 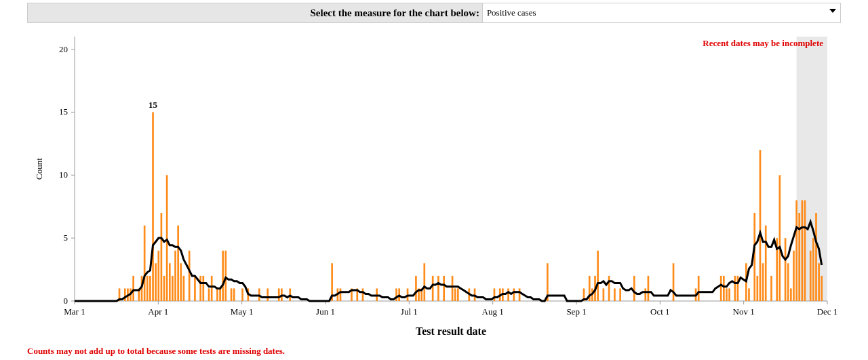 I want to click on x-tick-label: Apr 1, so click(x=158, y=312).